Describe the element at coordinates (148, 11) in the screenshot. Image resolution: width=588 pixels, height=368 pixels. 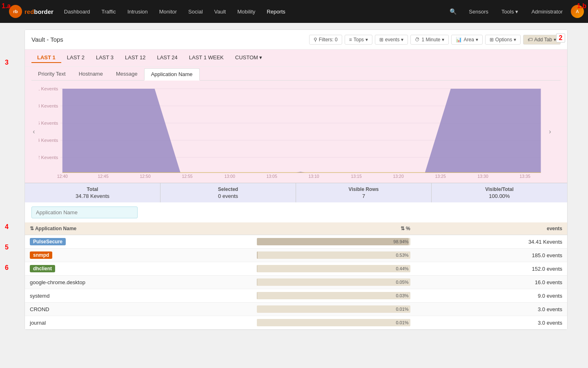
I see `navbar-left: rb redborder Dashboard Traffic Intrusion…` at that location.